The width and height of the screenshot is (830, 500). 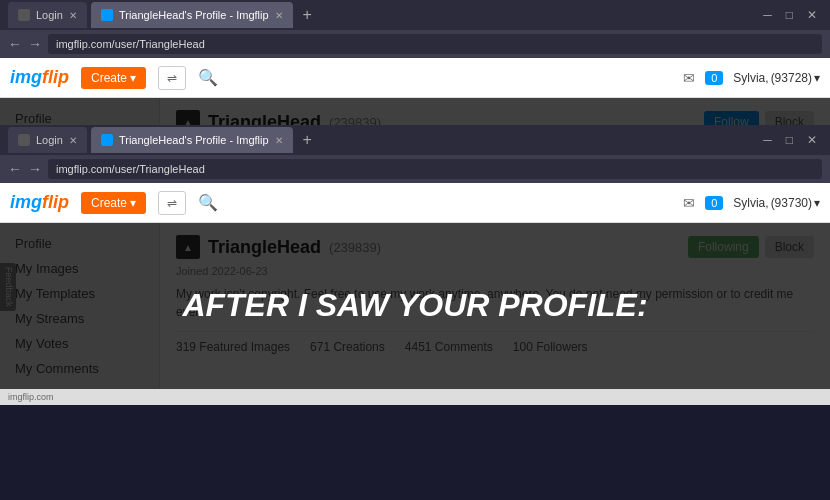 I want to click on tab-profile-1: TriangleHead's Profile - Imgflip ✕, so click(x=192, y=15).